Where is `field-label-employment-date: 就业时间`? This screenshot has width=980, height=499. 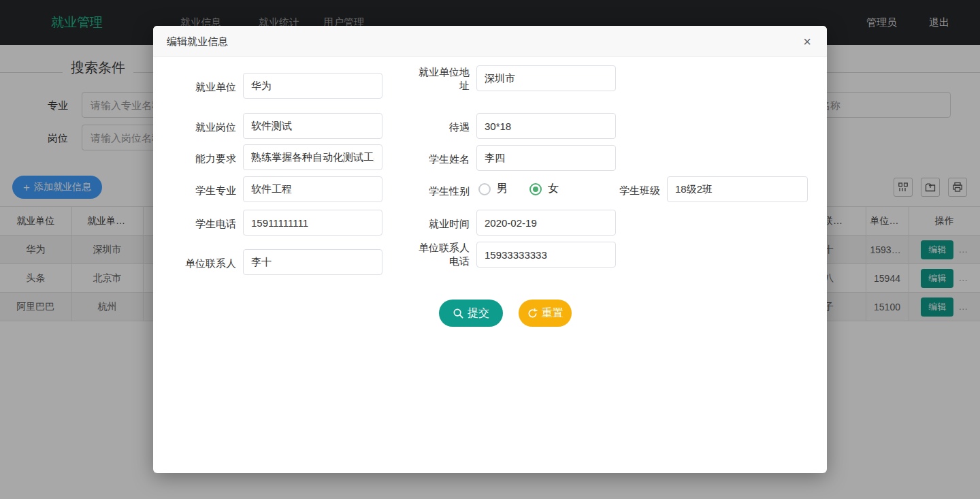 field-label-employment-date: 就业时间 is located at coordinates (443, 224).